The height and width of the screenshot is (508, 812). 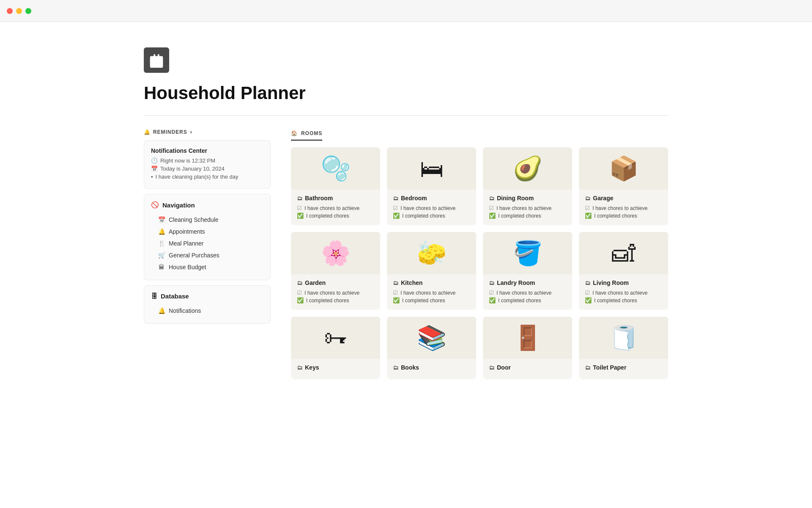 What do you see at coordinates (315, 283) in the screenshot?
I see `room-name-label: Garden` at bounding box center [315, 283].